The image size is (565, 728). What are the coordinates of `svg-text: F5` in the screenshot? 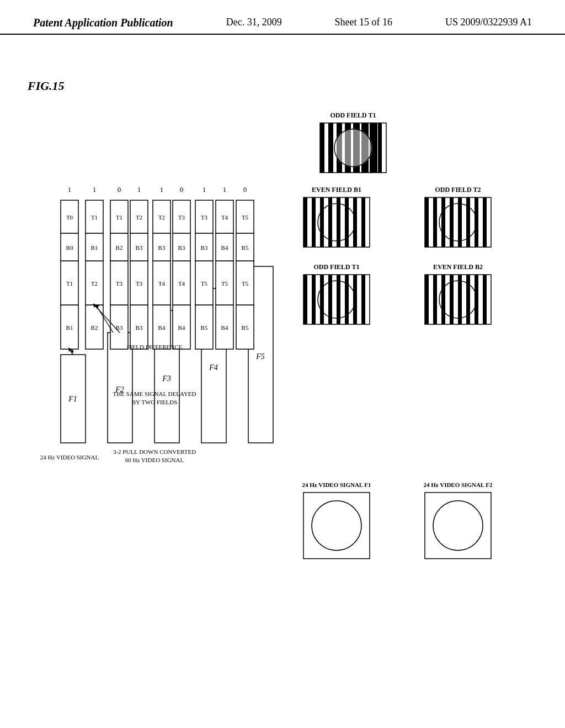 It's located at (260, 356).